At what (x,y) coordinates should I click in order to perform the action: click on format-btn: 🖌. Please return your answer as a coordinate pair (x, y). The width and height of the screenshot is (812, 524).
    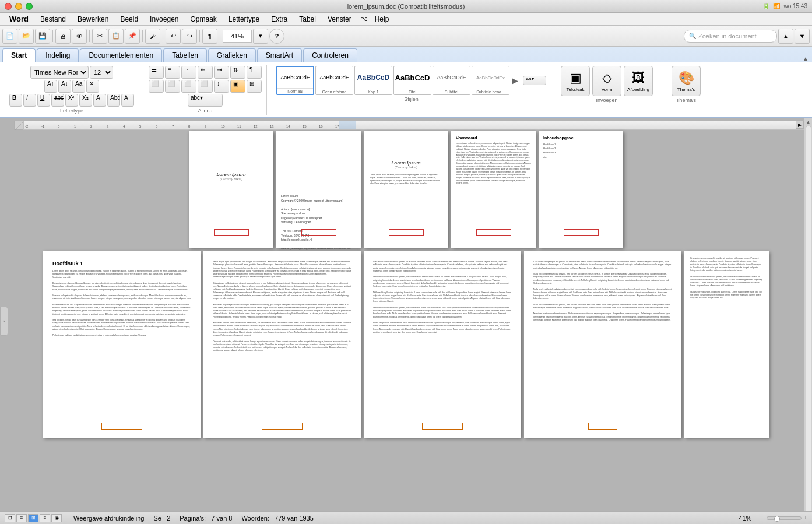
    Looking at the image, I should click on (153, 36).